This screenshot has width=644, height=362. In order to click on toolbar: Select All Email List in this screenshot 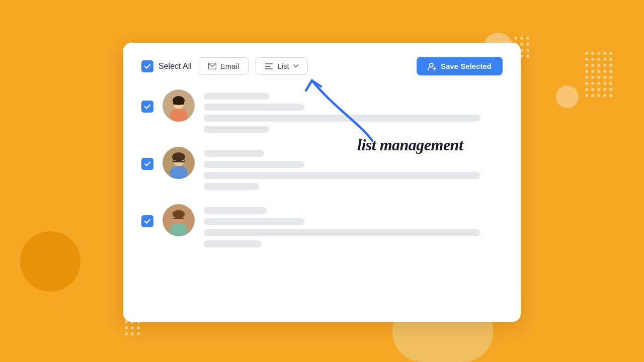, I will do `click(322, 66)`.